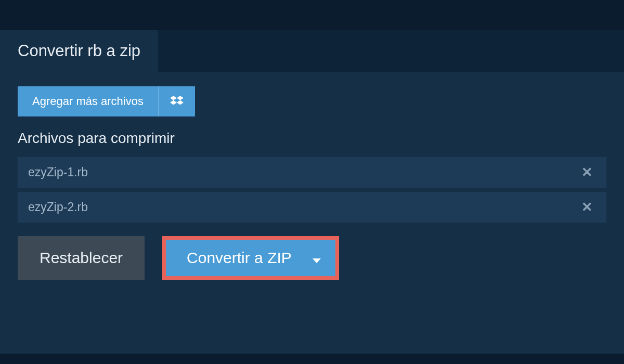 This screenshot has width=624, height=364. What do you see at coordinates (312, 138) in the screenshot?
I see `files-heading: Archivos para comprimir` at bounding box center [312, 138].